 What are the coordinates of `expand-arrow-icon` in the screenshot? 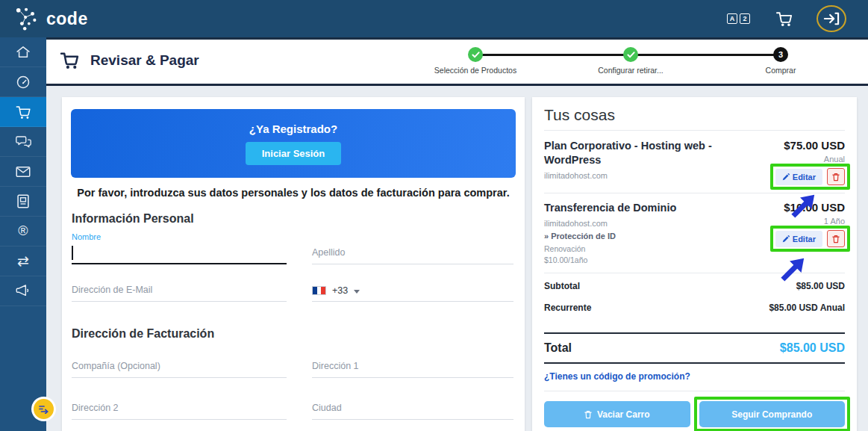 It's located at (43, 409).